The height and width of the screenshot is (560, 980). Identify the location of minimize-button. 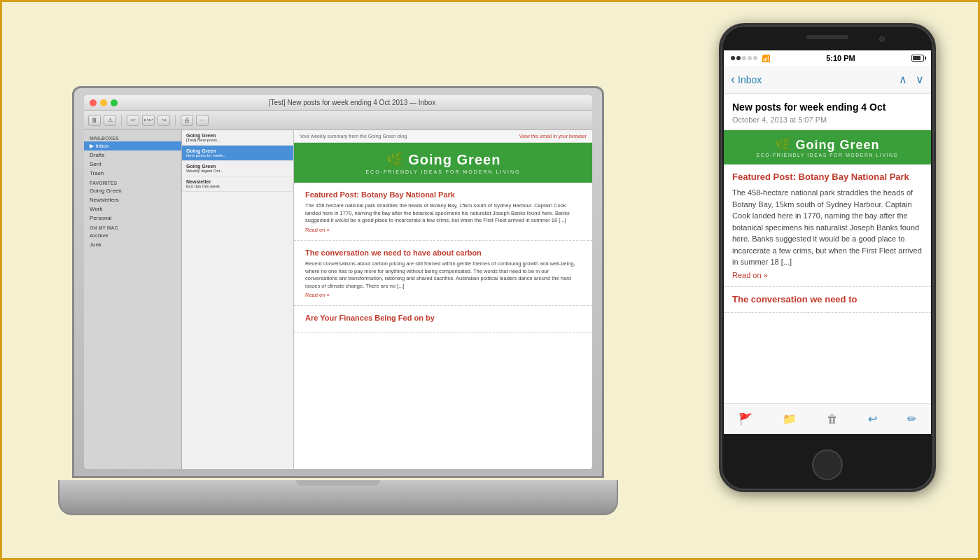
(104, 103).